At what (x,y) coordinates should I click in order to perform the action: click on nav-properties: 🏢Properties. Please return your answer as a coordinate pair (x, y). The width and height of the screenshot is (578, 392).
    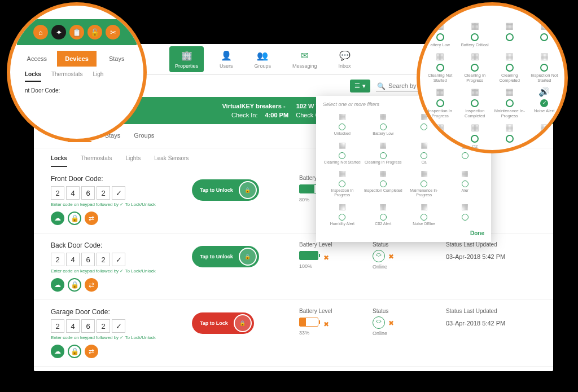
    Looking at the image, I should click on (186, 59).